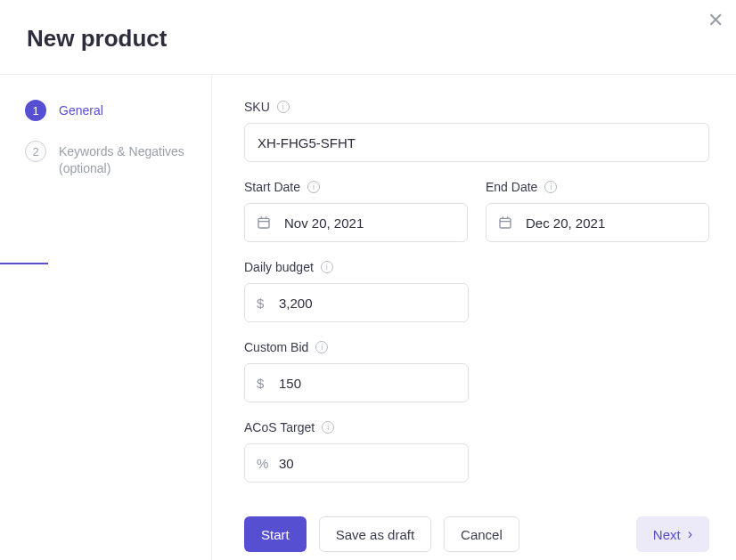 The width and height of the screenshot is (736, 560). I want to click on acos-target-label: ACoS Target, so click(280, 427).